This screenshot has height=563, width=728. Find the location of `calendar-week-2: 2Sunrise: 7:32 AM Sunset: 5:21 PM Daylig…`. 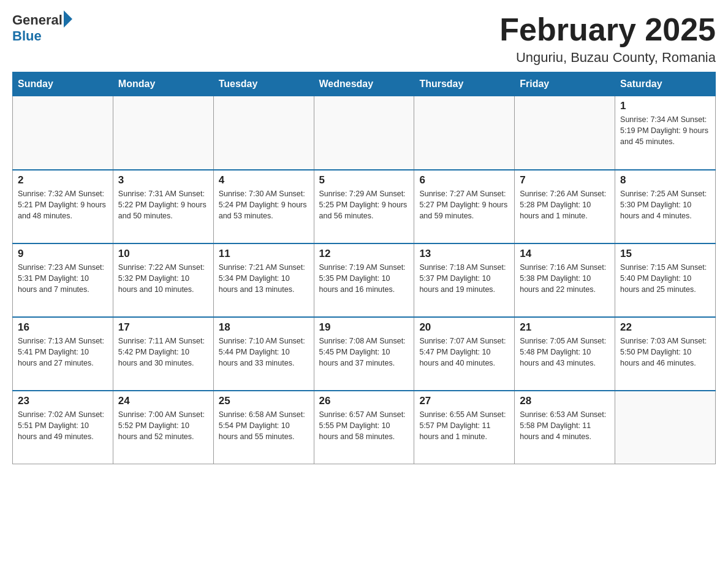

calendar-week-2: 2Sunrise: 7:32 AM Sunset: 5:21 PM Daylig… is located at coordinates (364, 207).